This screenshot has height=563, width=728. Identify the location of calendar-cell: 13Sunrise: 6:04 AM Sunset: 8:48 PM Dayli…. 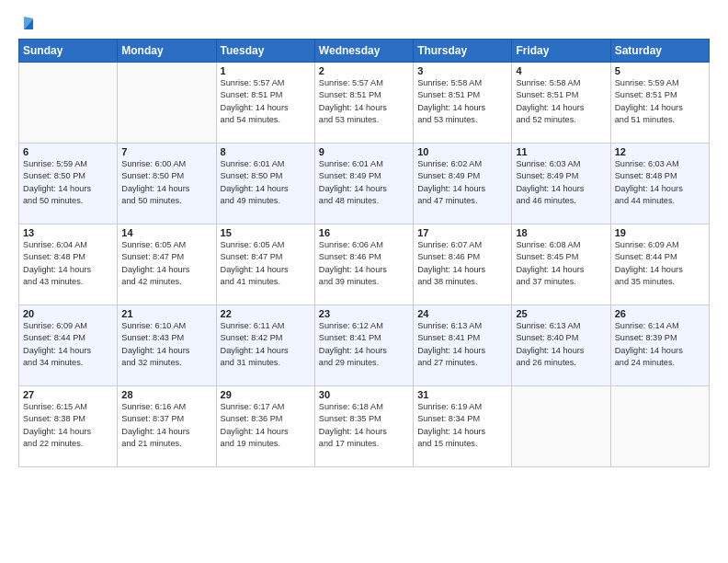
(68, 265).